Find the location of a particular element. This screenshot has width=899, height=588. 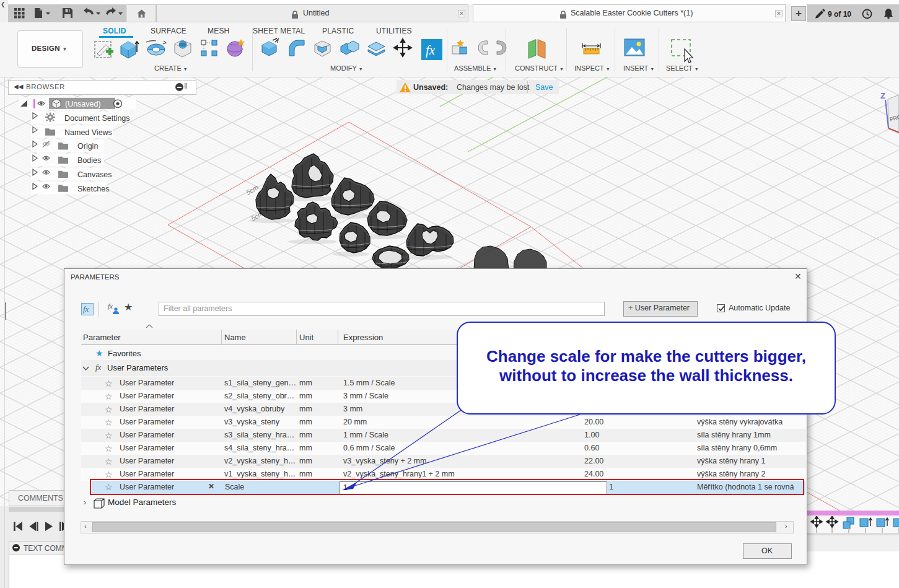

svg-text: Z is located at coordinates (883, 95).